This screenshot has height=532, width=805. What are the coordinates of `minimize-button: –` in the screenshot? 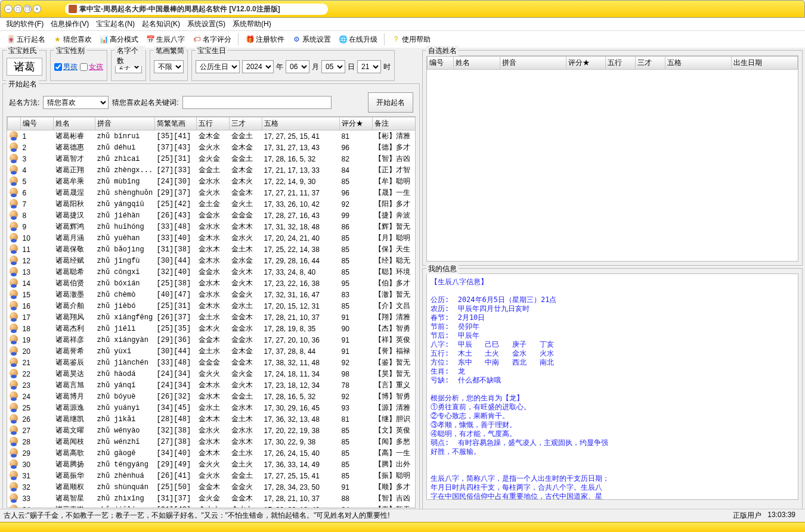 It's located at (8, 9).